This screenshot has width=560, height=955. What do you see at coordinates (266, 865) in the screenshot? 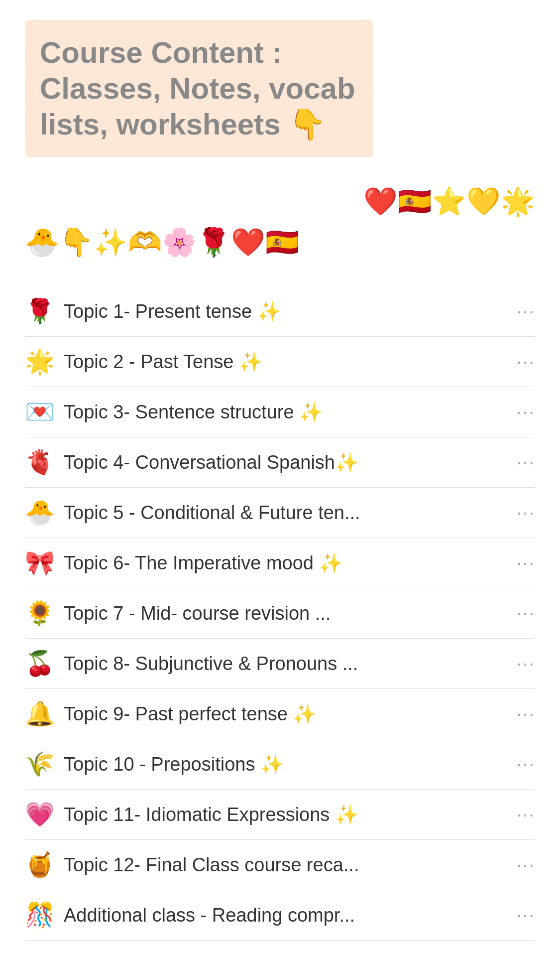
I see `topic-left: 🍯Topic 12- Final Class course reca...` at bounding box center [266, 865].